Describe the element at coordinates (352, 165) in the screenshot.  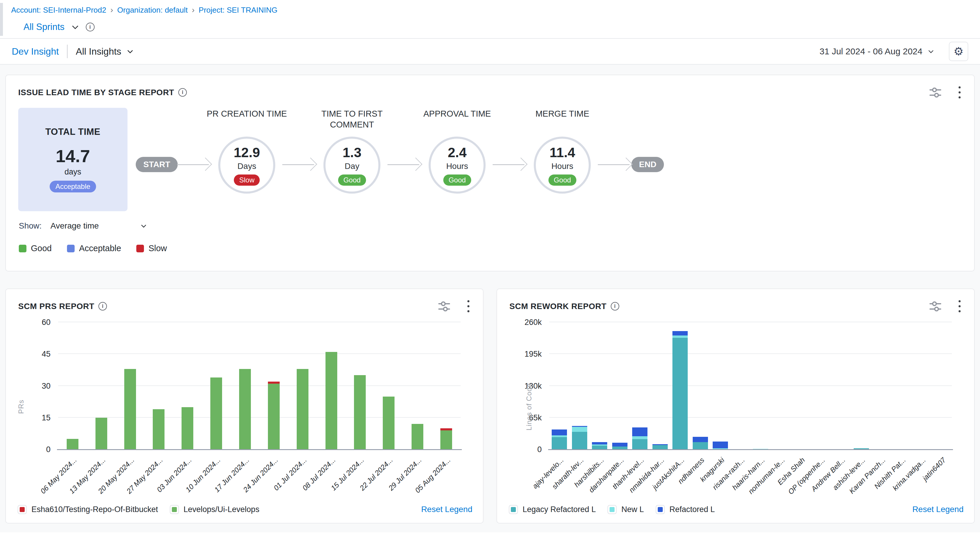
I see `stage-circle: 1.3DayGood` at that location.